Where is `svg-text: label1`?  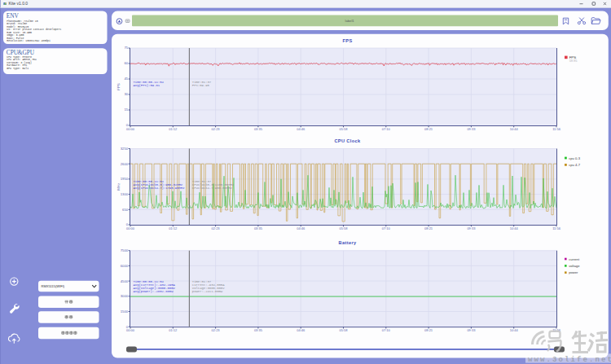
svg-text: label1 is located at coordinates (350, 21).